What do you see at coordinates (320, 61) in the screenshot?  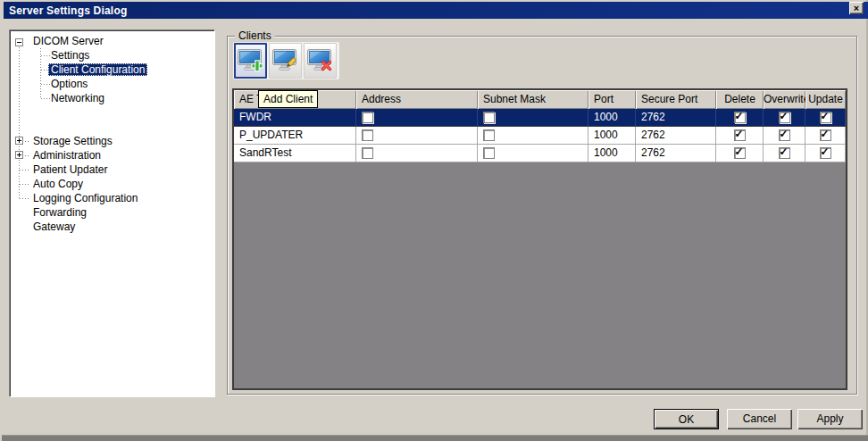 I see `monitor-x-icon` at bounding box center [320, 61].